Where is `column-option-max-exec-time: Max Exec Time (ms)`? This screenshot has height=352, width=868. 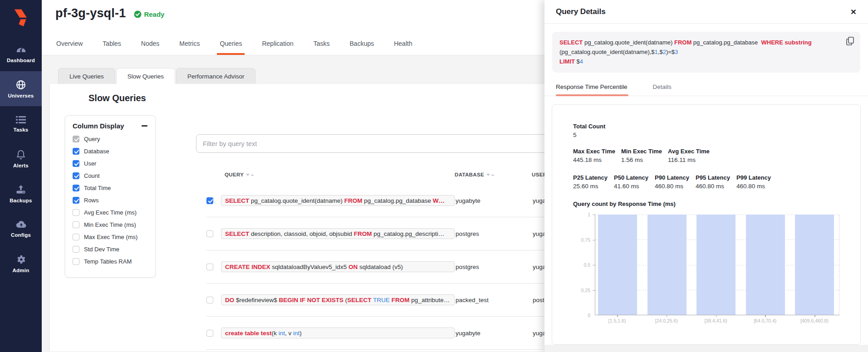
column-option-max-exec-time: Max Exec Time (ms) is located at coordinates (110, 237).